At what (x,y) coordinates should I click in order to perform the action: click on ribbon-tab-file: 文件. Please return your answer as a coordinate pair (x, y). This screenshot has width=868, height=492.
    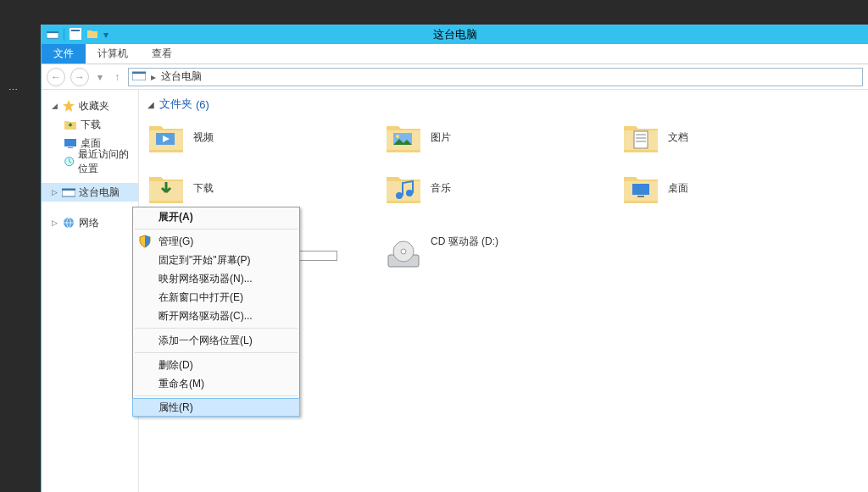
    Looking at the image, I should click on (64, 54).